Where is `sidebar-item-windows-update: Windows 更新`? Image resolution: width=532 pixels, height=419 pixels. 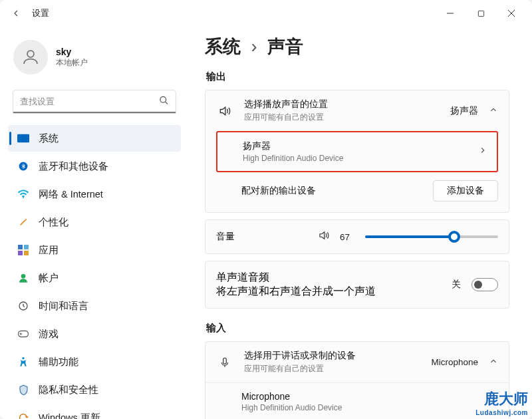 sidebar-item-windows-update: Windows 更新 is located at coordinates (94, 412).